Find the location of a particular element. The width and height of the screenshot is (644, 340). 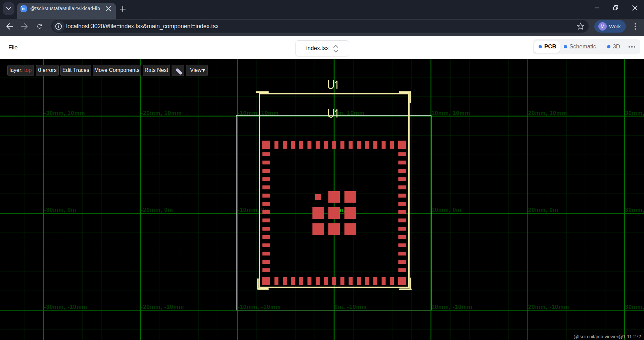

svg-text: 10mm, 0m is located at coordinates (447, 210).